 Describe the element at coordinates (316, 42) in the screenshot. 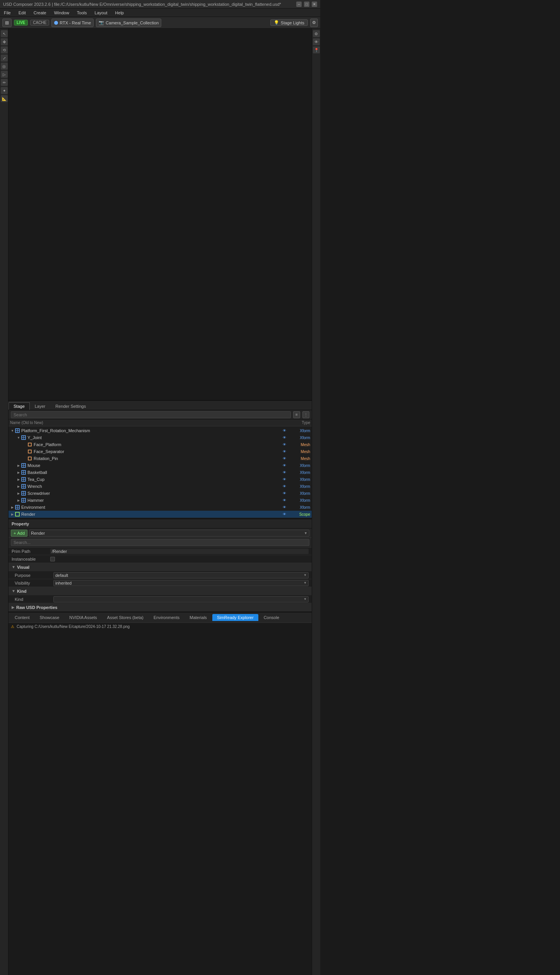

I see `right-tool-eye: 👁` at that location.